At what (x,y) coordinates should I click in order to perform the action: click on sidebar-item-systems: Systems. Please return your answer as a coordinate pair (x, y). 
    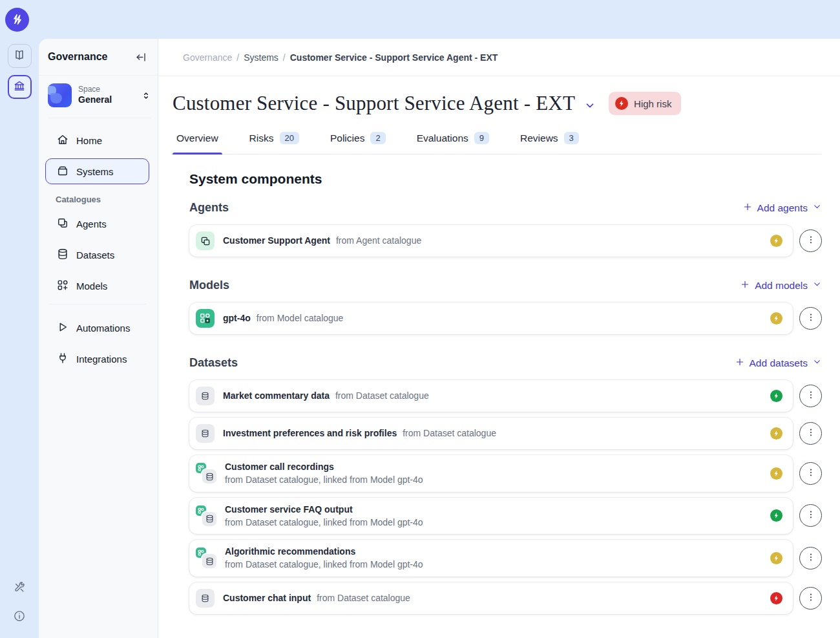
    Looking at the image, I should click on (97, 171).